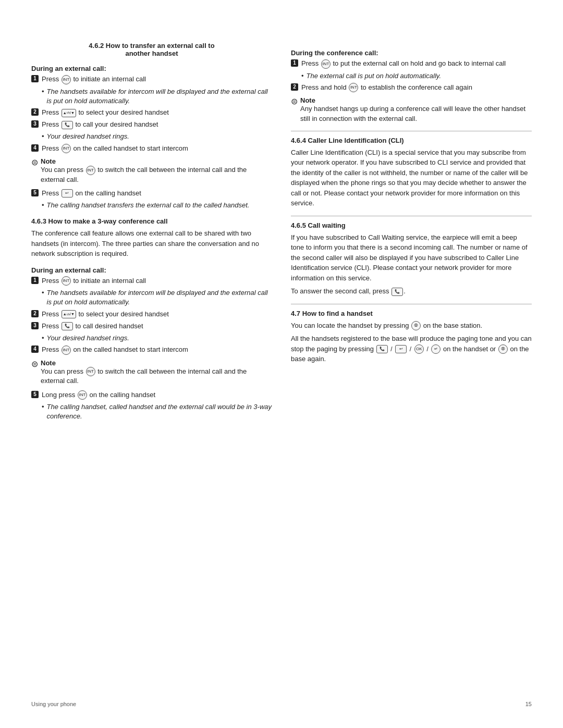 This screenshot has width=563, height=728. Describe the element at coordinates (411, 225) in the screenshot. I see `section-465-title: 4.6.5 Call waiting` at that location.